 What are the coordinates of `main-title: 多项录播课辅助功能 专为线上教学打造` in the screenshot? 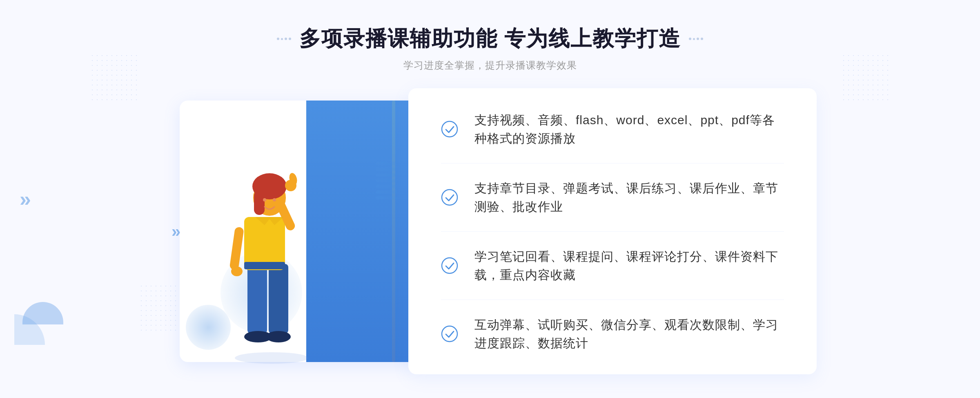 It's located at (490, 39).